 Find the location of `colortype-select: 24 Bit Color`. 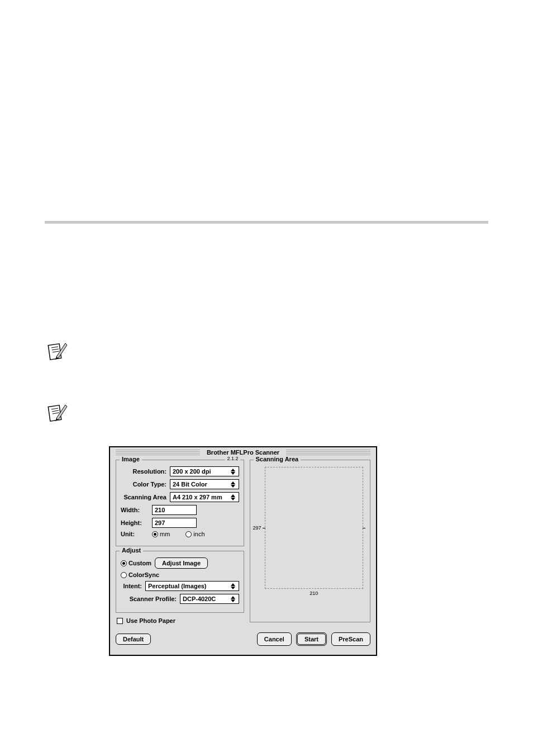

colortype-select: 24 Bit Color is located at coordinates (204, 484).